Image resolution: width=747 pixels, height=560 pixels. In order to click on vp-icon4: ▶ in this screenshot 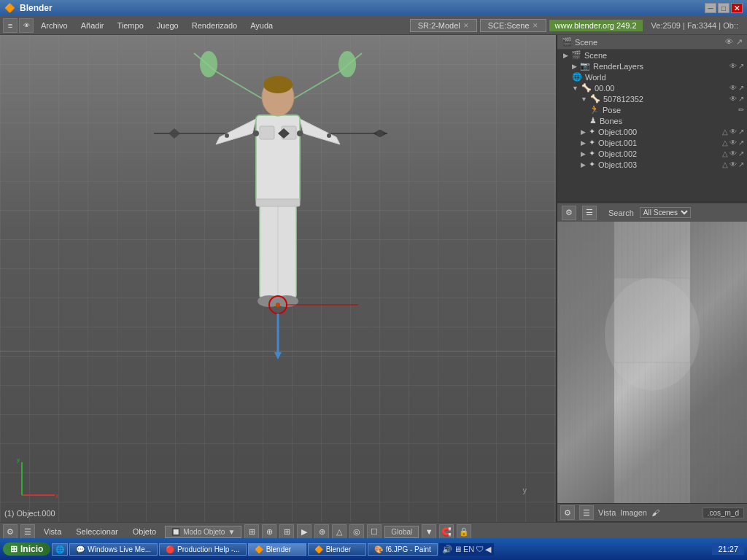, I will do `click(304, 532)`.